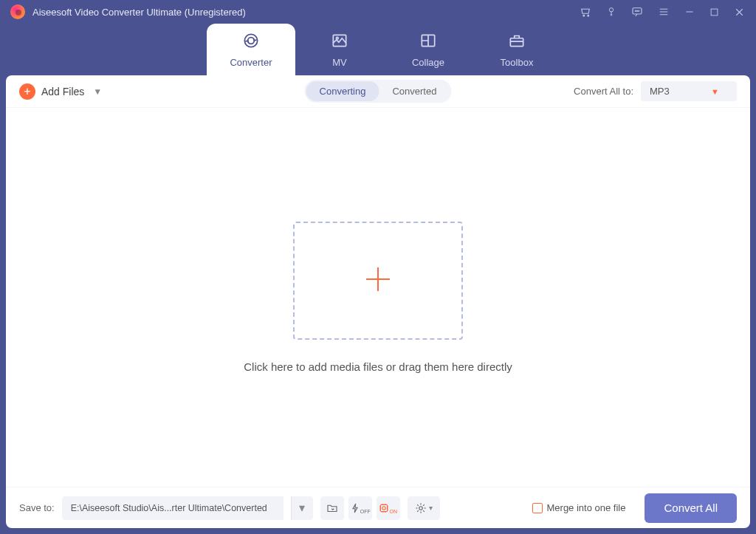 This screenshot has width=756, height=534. I want to click on status-segment: Converting Converted, so click(378, 92).